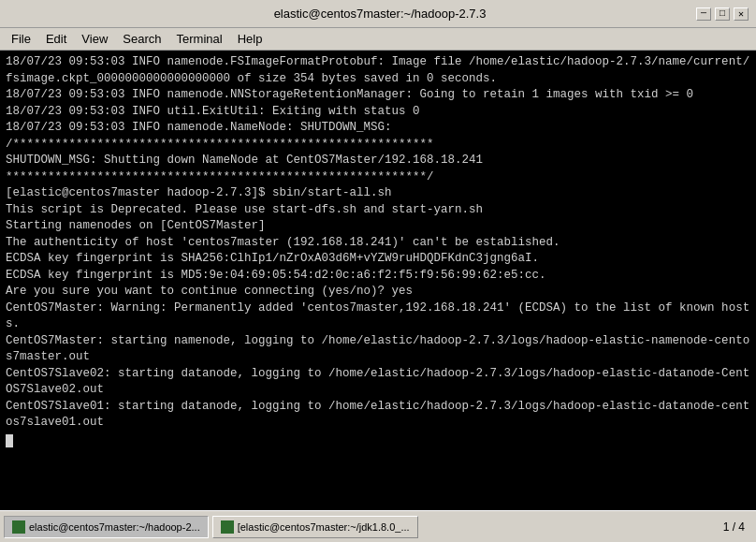 This screenshot has height=542, width=756. I want to click on minimize-button: ─, so click(704, 14).